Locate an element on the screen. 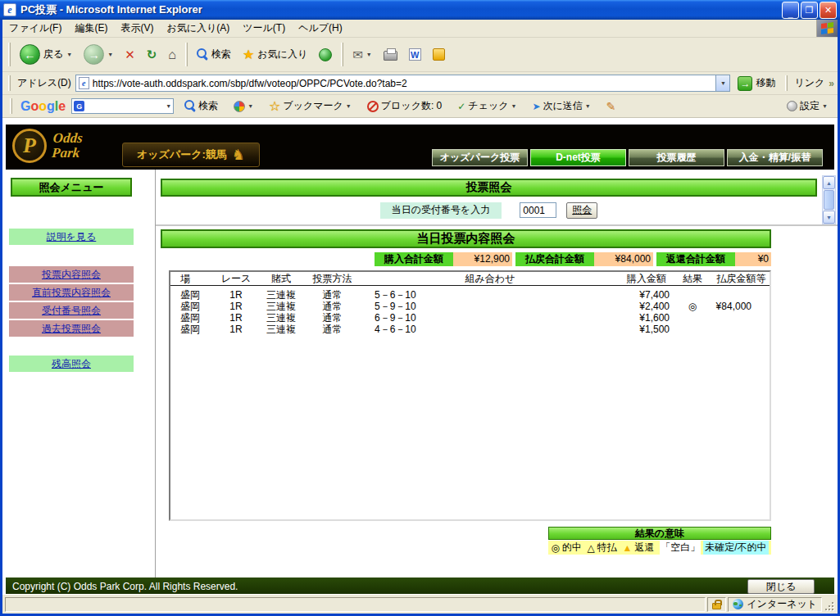  horse-icon: ♞ is located at coordinates (238, 155).